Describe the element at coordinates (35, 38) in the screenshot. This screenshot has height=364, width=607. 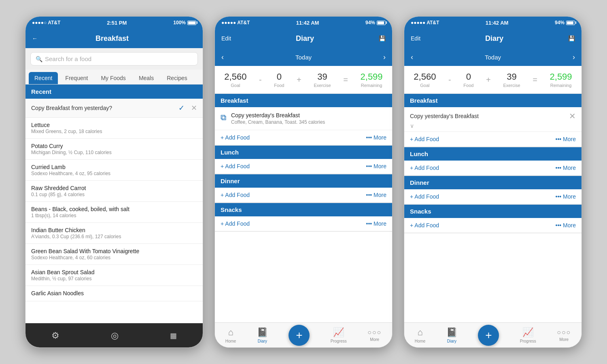
I see `back-button-1: ←` at that location.